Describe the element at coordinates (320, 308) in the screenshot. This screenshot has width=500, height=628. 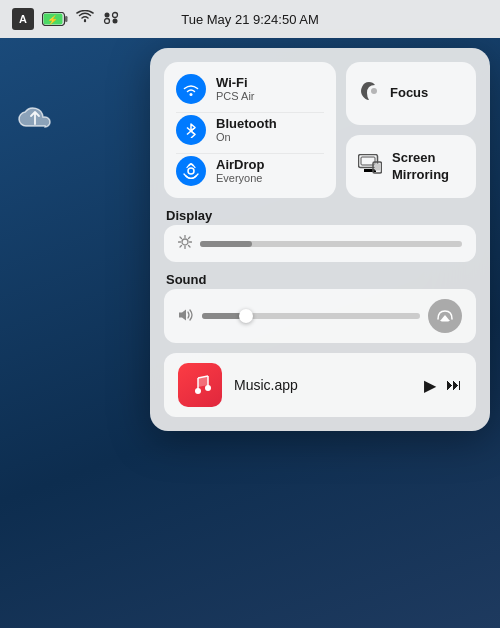
I see `sound-section: Sound` at that location.